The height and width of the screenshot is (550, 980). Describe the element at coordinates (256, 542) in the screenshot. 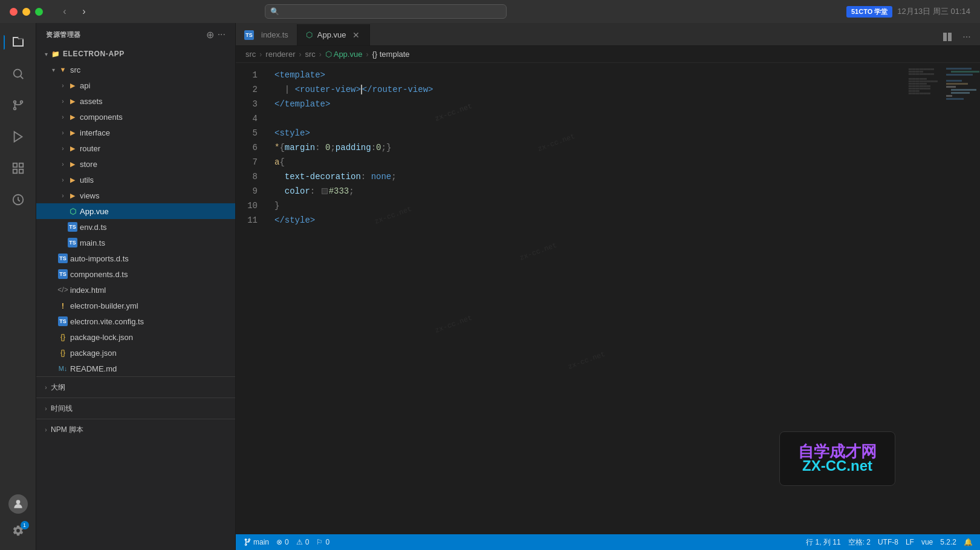

I see `git-branch-status: main` at that location.